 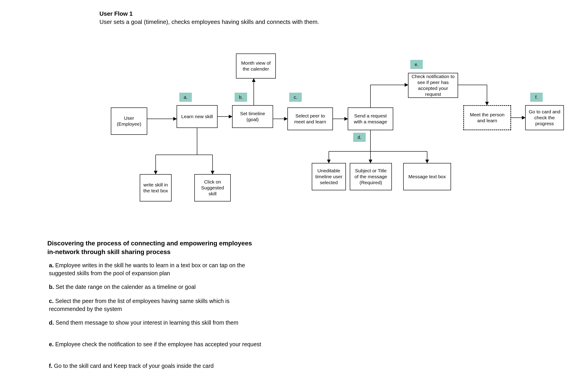 What do you see at coordinates (417, 64) in the screenshot?
I see `tag-e: e.` at bounding box center [417, 64].